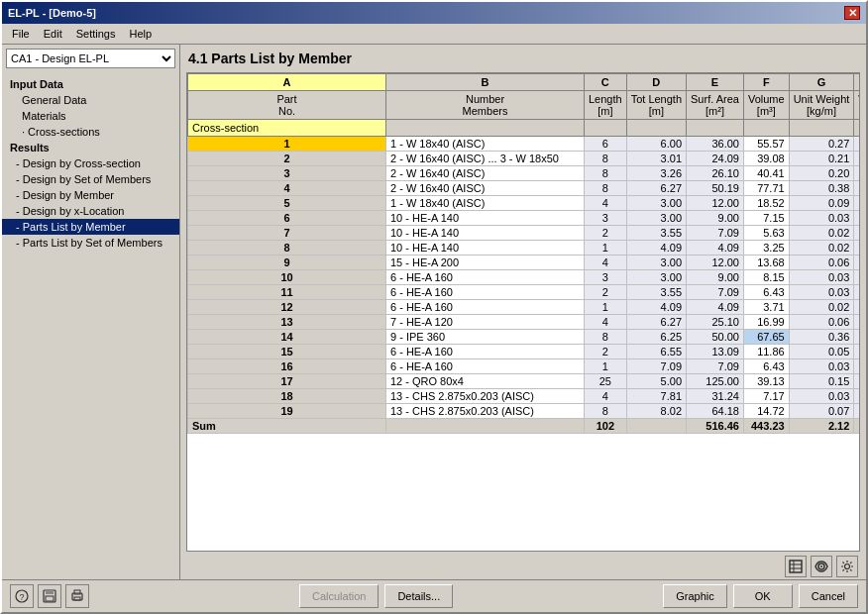 The height and width of the screenshot is (614, 868). I want to click on table-row: 7 10 - HE-A 140 2 3.55 7.09 5.63 0.02 24…, so click(525, 234).